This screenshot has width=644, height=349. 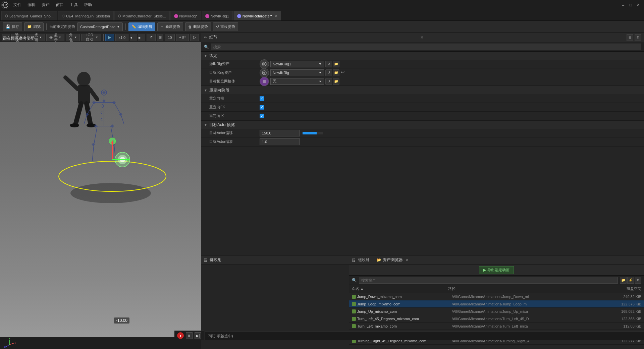 What do you see at coordinates (630, 38) in the screenshot?
I see `grid-view-button: ⊞` at bounding box center [630, 38].